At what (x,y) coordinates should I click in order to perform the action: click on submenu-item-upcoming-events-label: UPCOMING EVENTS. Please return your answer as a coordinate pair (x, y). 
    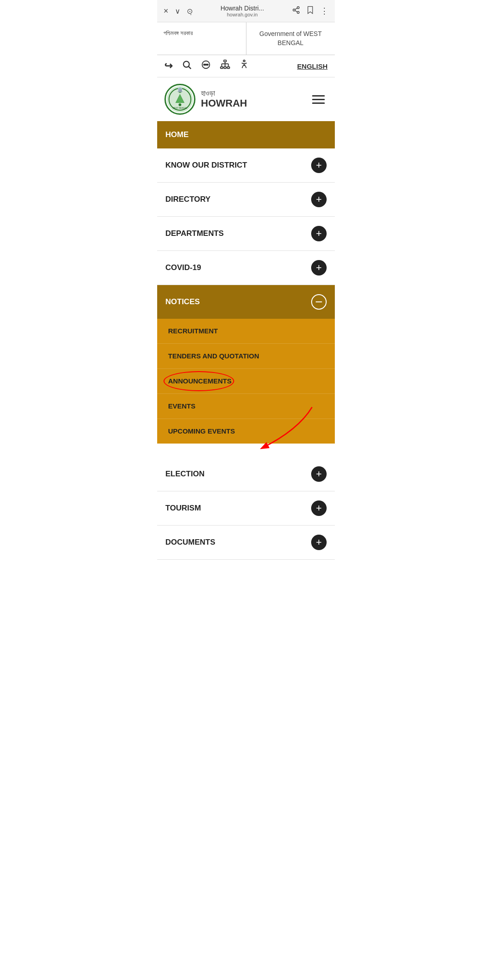
    Looking at the image, I should click on (201, 431).